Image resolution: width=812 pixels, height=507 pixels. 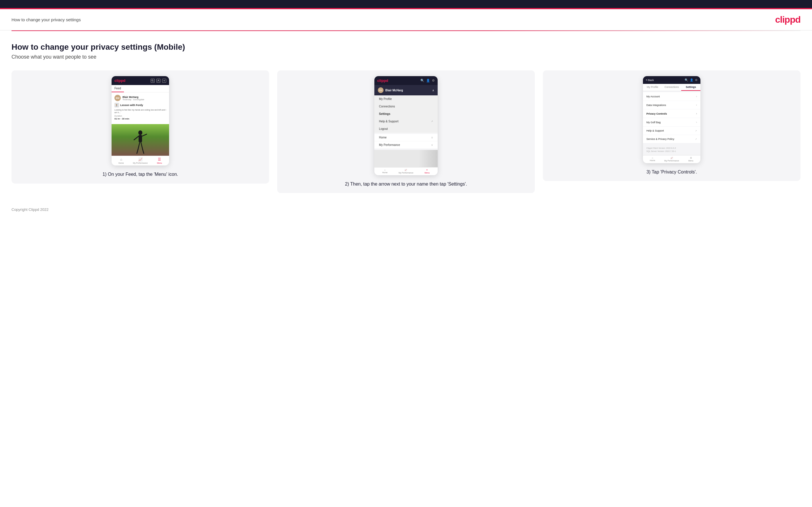 What do you see at coordinates (406, 171) in the screenshot?
I see `phone2-bottom-nav: ⌂ Home 📈 My Performance ✕ Menu` at bounding box center [406, 171].